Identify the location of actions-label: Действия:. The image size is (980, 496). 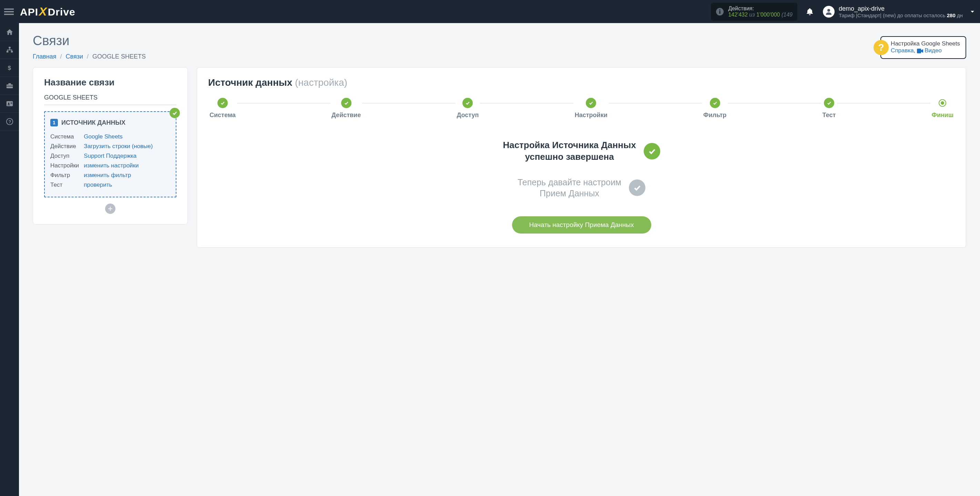
(760, 8).